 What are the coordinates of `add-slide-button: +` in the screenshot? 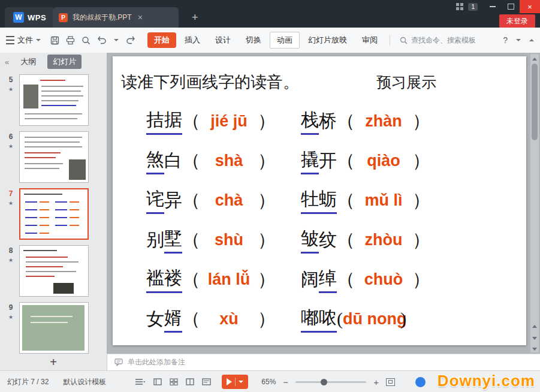 It's located at (53, 362).